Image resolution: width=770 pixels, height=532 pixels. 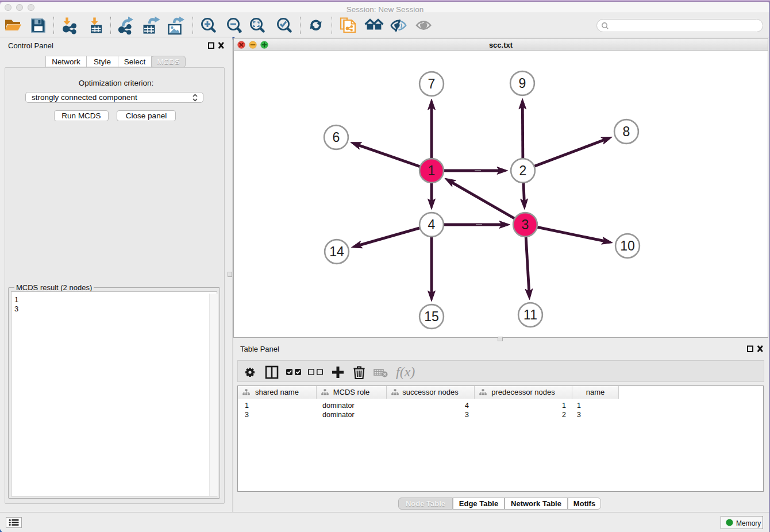 What do you see at coordinates (523, 83) in the screenshot?
I see `svg-text: 9` at bounding box center [523, 83].